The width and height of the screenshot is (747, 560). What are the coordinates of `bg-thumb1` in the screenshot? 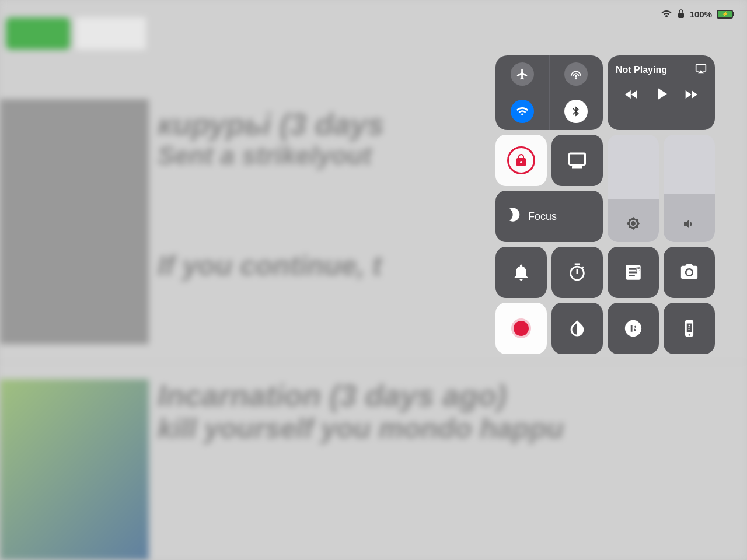 It's located at (75, 222).